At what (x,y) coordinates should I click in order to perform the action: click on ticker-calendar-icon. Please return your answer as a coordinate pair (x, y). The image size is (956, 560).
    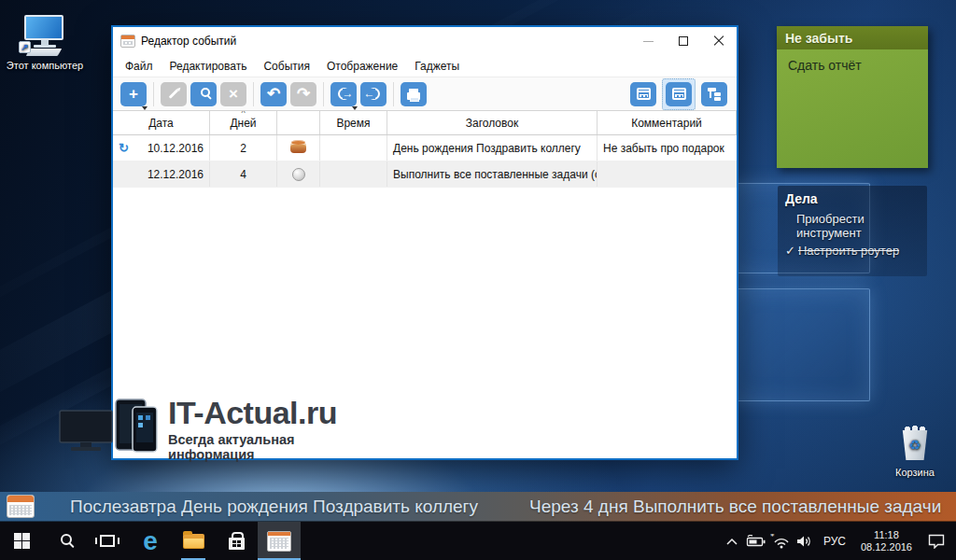
    Looking at the image, I should click on (21, 506).